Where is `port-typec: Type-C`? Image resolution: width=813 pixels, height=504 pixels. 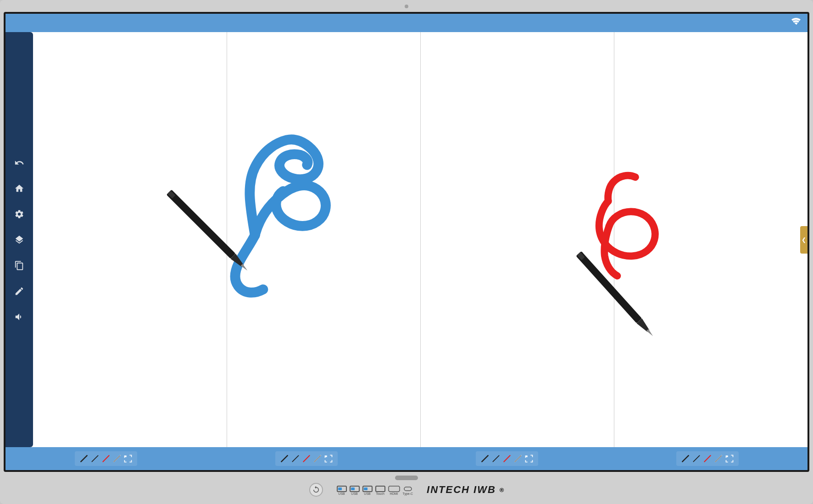 port-typec: Type-C is located at coordinates (408, 491).